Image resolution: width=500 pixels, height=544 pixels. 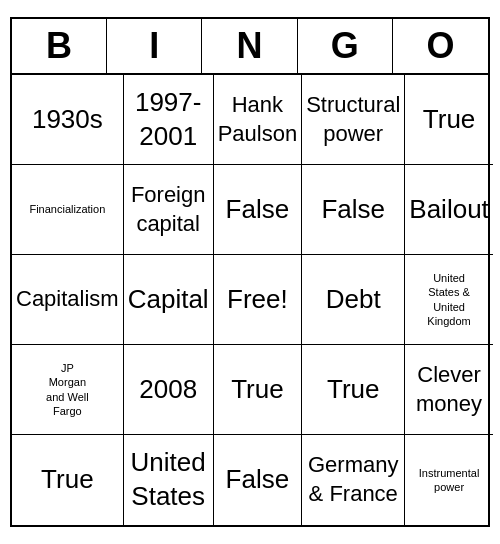 I want to click on cell-text-0: 1930s, so click(x=68, y=120).